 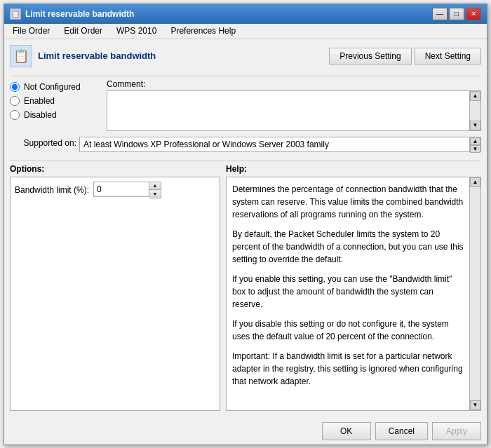 What do you see at coordinates (155, 186) in the screenshot?
I see `spinner-up: ▲` at bounding box center [155, 186].